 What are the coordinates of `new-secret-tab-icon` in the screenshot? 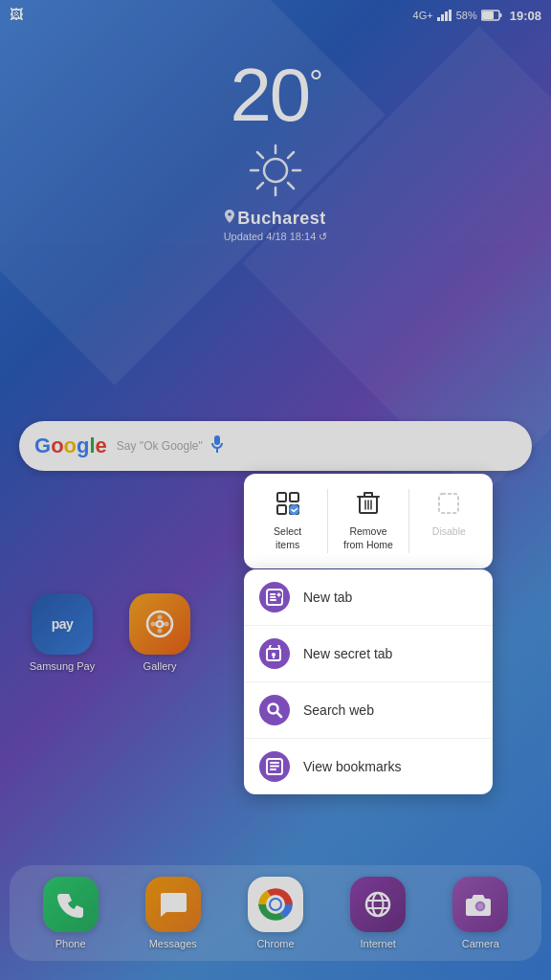 It's located at (275, 654).